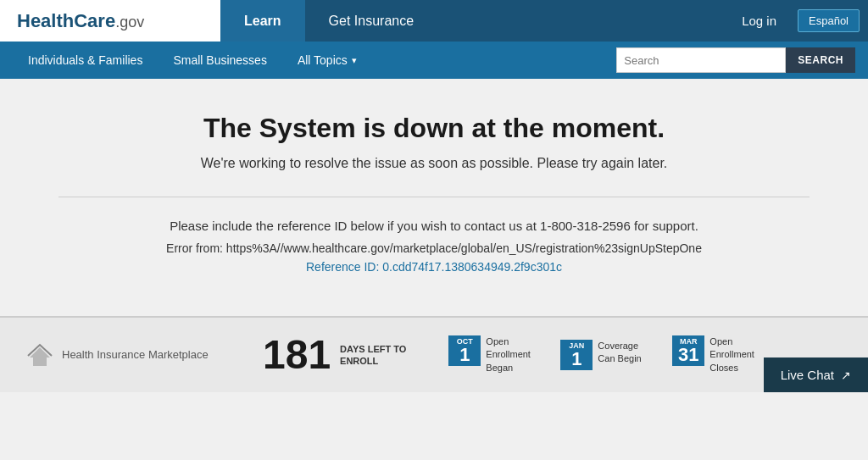  Describe the element at coordinates (798, 20) in the screenshot. I see `nav-right: Log in Español` at that location.